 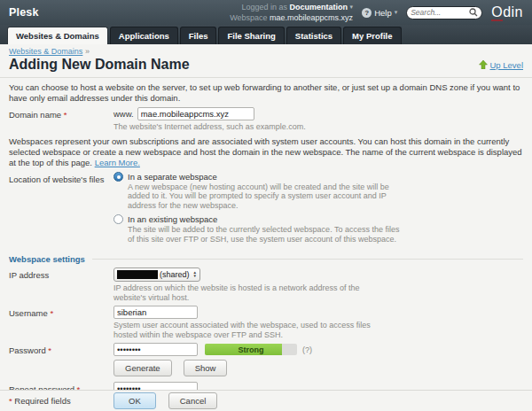 What do you see at coordinates (473, 12) in the screenshot?
I see `search-icon` at bounding box center [473, 12].